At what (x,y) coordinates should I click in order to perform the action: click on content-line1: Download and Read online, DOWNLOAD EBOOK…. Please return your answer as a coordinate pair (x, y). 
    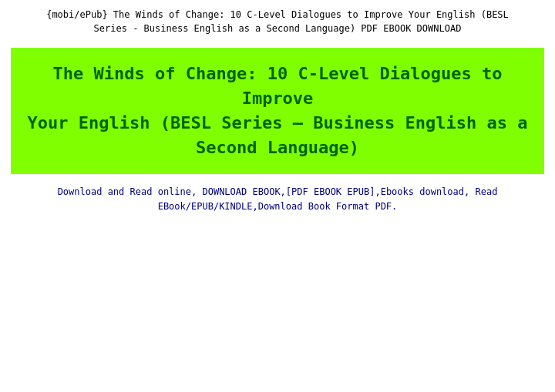
    Looking at the image, I should click on (278, 192).